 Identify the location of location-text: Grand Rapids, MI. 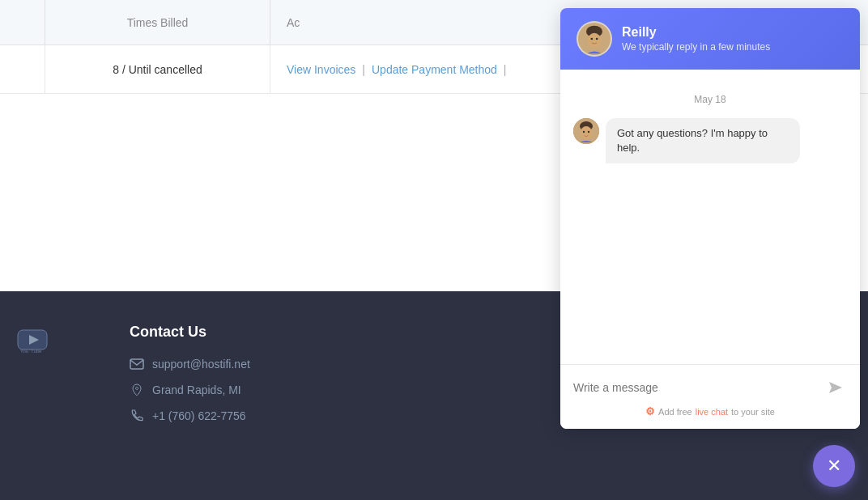
(197, 390).